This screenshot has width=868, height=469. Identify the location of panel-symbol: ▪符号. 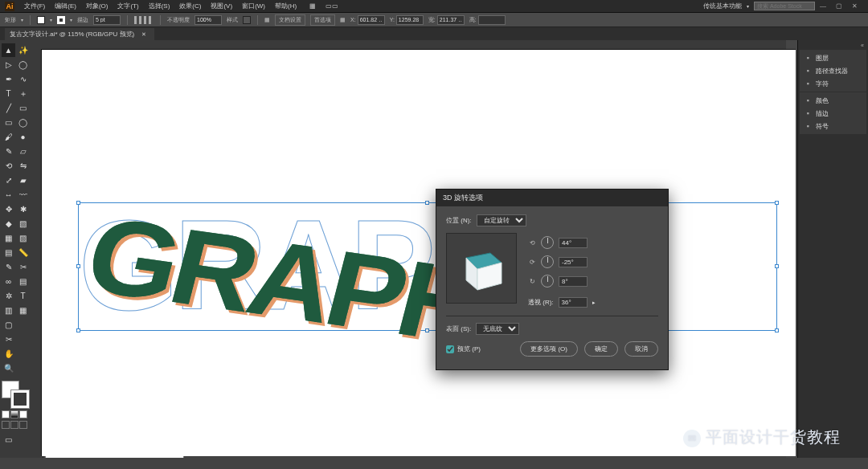
(833, 126).